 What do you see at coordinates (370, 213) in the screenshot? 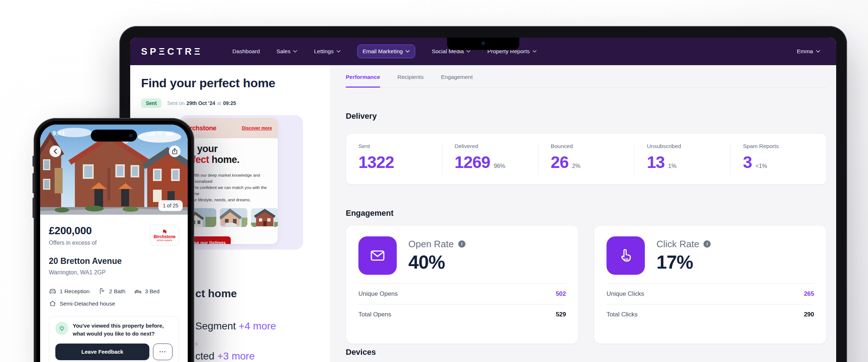
I see `engagement-heading: Engagement` at bounding box center [370, 213].